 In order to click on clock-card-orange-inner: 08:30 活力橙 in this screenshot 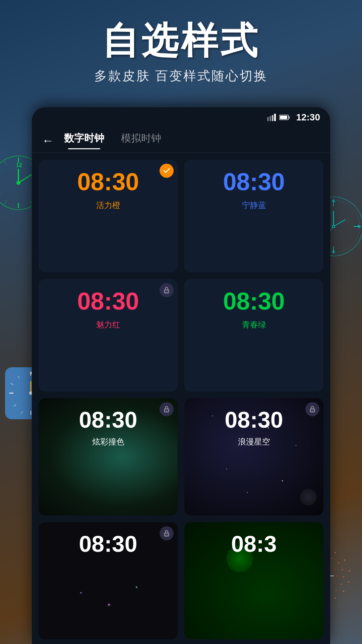, I will do `click(108, 191)`.